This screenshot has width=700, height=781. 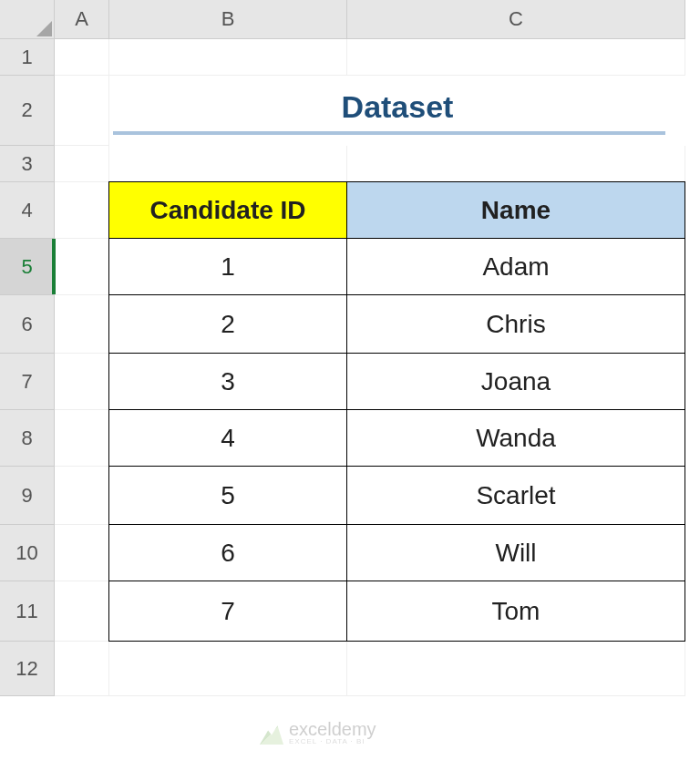 What do you see at coordinates (228, 437) in the screenshot?
I see `cell-B8: 4` at bounding box center [228, 437].